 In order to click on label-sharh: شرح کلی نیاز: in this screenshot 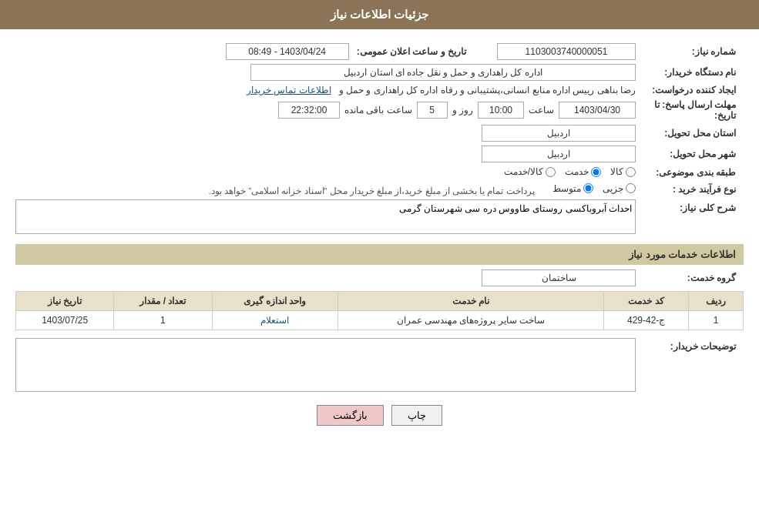, I will do `click(690, 218)`.